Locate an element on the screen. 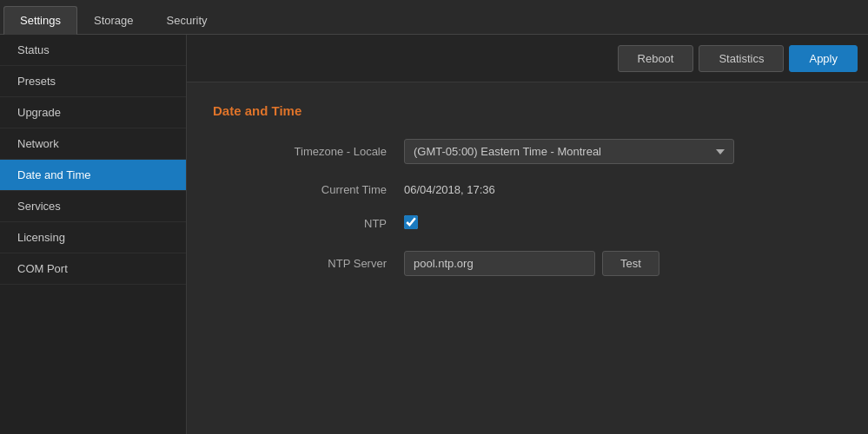 The image size is (868, 434). content-header: Reboot Statistics Apply is located at coordinates (527, 59).